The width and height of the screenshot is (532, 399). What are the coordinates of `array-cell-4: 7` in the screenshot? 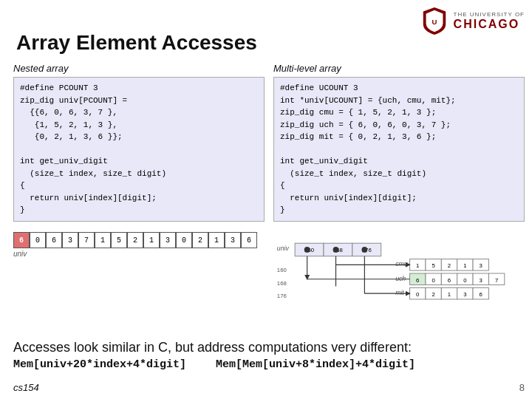 It's located at (86, 240).